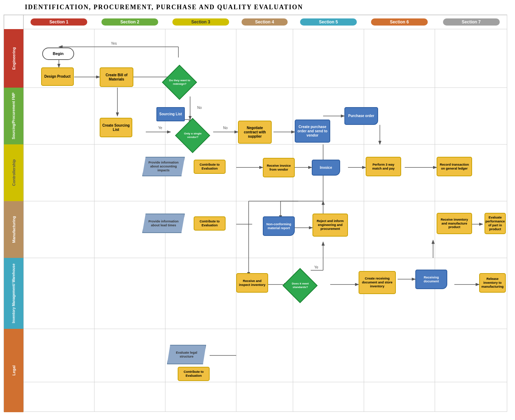  I want to click on section-header-1: Section 1, so click(59, 22).